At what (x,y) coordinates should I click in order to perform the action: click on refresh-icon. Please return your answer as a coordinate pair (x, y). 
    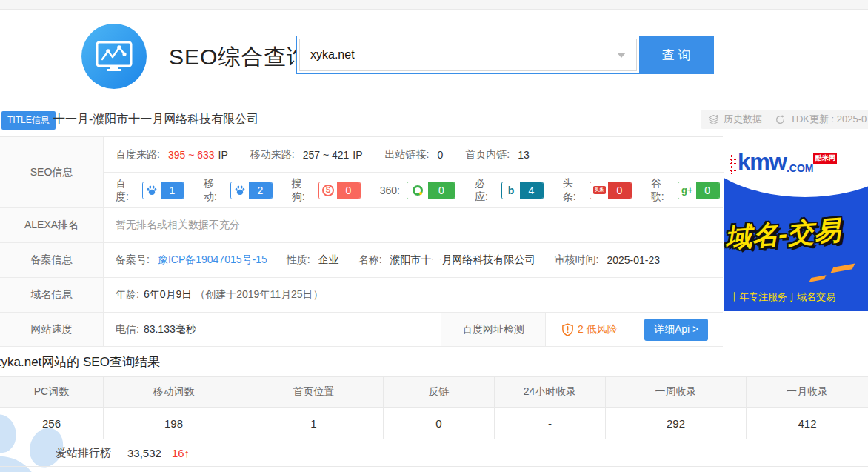
    Looking at the image, I should click on (781, 120).